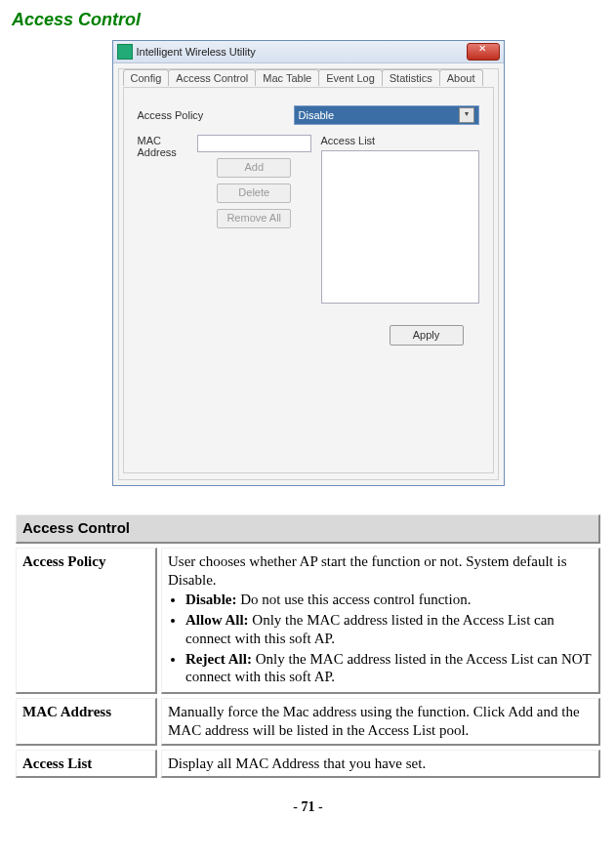 The image size is (616, 857). Describe the element at coordinates (254, 168) in the screenshot. I see `add-button: Add` at that location.